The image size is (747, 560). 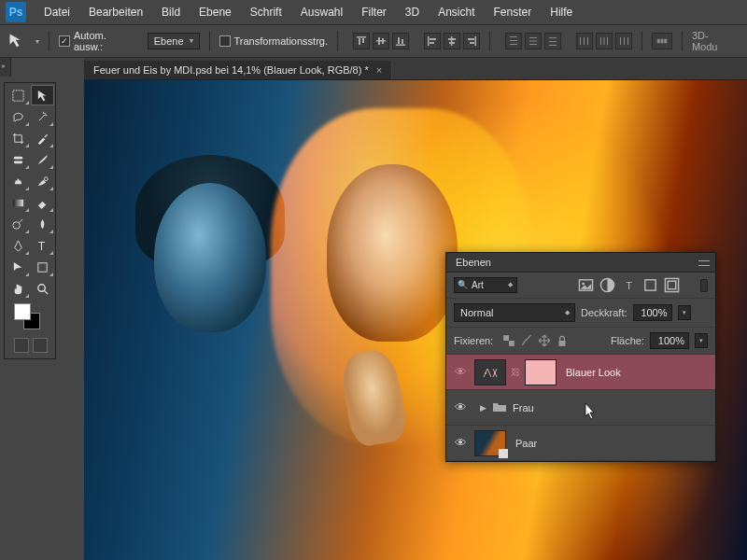 What do you see at coordinates (521, 443) in the screenshot?
I see `layer-name: Paar` at bounding box center [521, 443].